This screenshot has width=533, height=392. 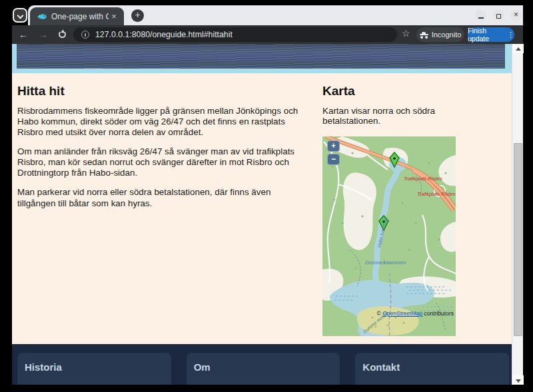 I want to click on hitta-paragraph-1: Risbrodammens fiskeområde ligger på grän…, so click(x=161, y=122).